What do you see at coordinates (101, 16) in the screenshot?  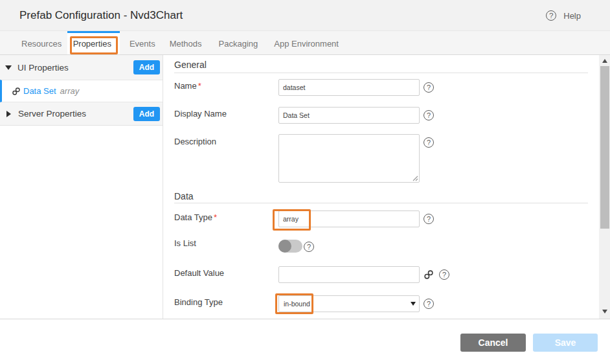 I see `window-title: Prefab Configuration - Nvd3Chart` at bounding box center [101, 16].